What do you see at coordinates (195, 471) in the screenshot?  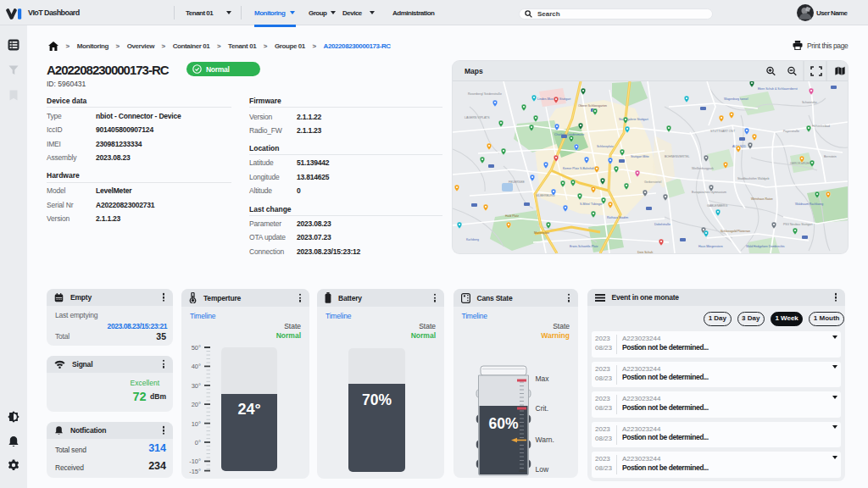 I see `svg-text: -15°` at bounding box center [195, 471].